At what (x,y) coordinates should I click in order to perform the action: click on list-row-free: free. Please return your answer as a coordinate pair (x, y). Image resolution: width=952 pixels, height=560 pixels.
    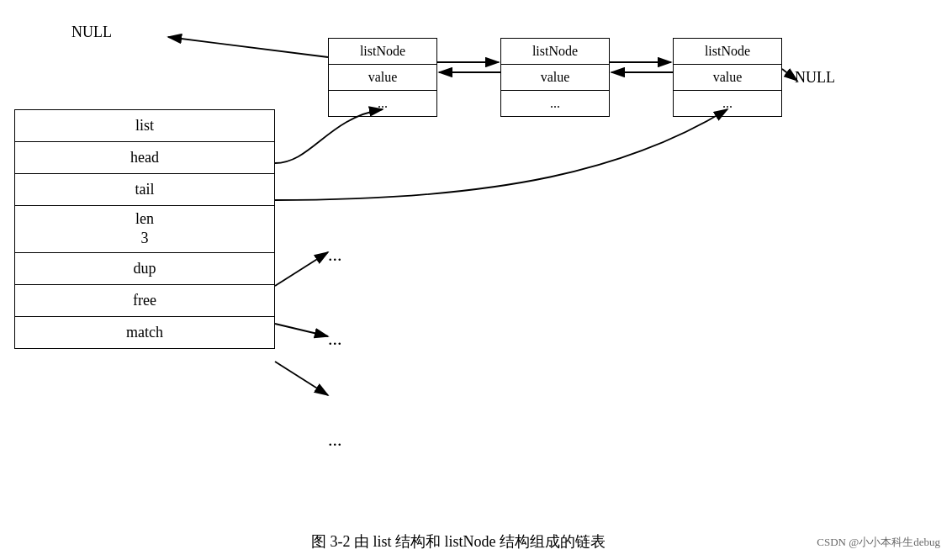
    Looking at the image, I should click on (145, 301).